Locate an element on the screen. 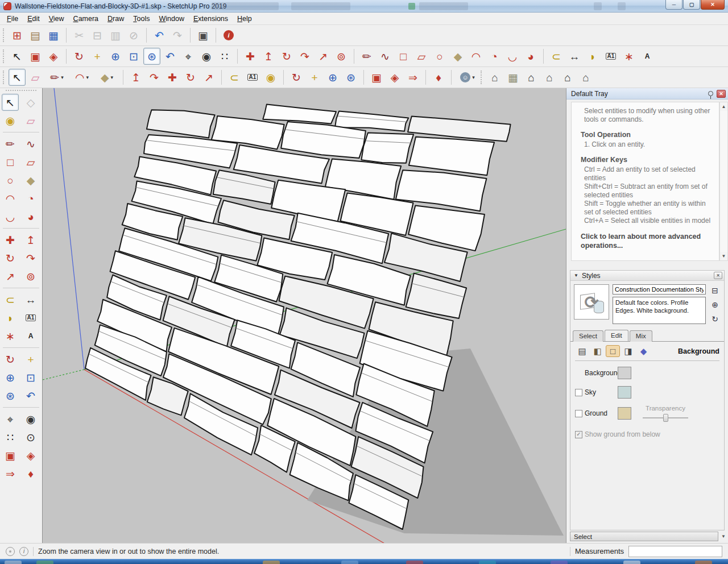 The width and height of the screenshot is (728, 564). shapes-icon: ◆▾ is located at coordinates (107, 77).